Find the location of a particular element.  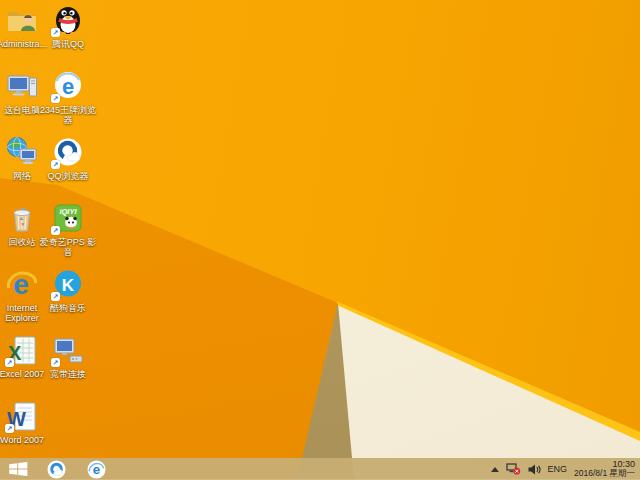

taskbar: e ENG 10:30 2016/8/1 星期一 is located at coordinates (320, 469).